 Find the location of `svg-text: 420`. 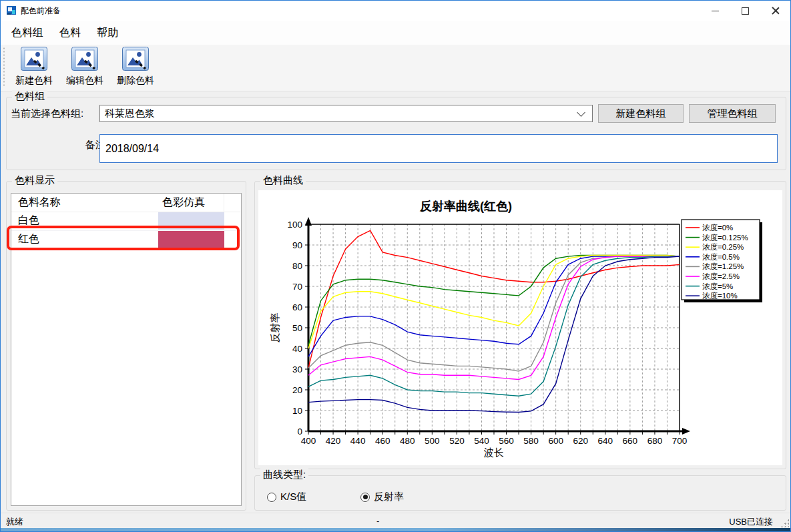

svg-text: 420 is located at coordinates (334, 441).